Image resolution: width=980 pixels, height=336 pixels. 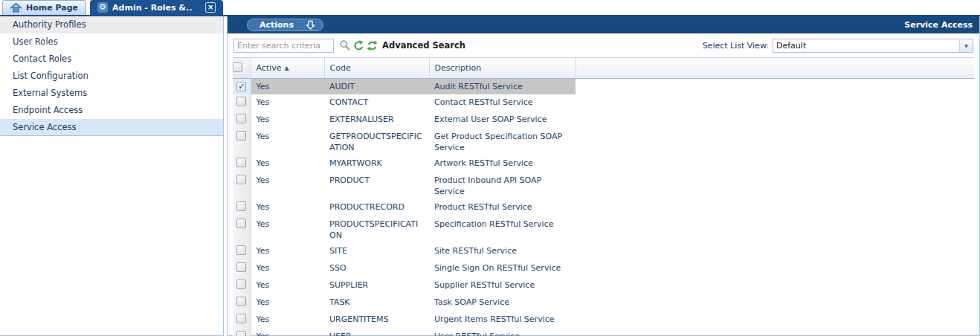 I want to click on cell-code: GETPRODUCTSPECIFICATION, so click(x=376, y=142).